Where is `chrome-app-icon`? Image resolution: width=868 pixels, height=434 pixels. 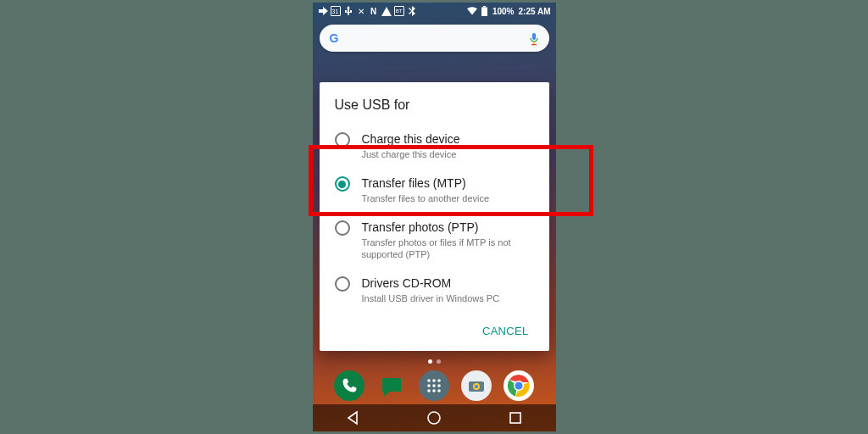
chrome-app-icon is located at coordinates (519, 386).